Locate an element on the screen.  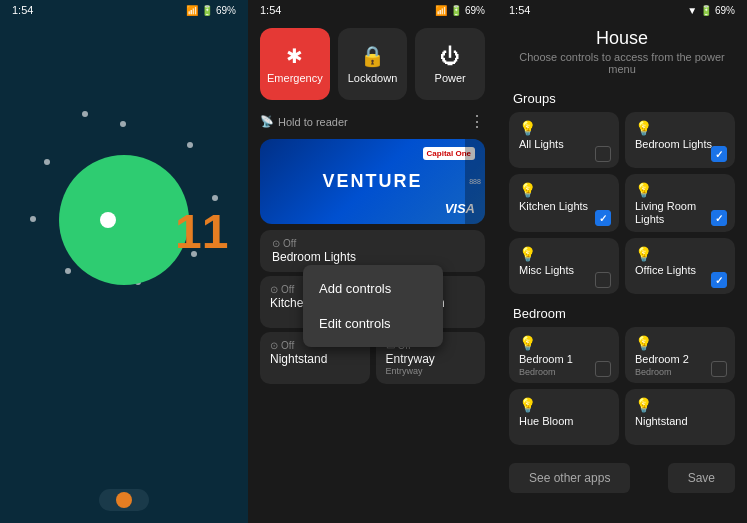
status-bar-2: 1:54 📶 🔋 69% is located at coordinates (372, 10).